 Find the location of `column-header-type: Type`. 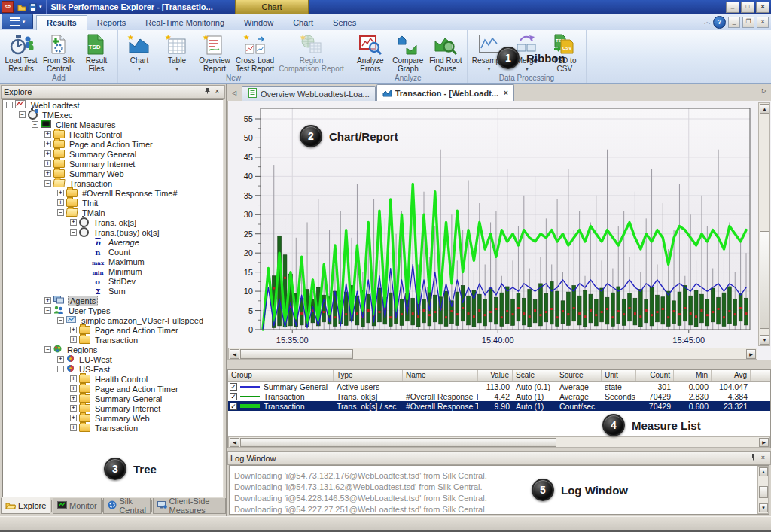

column-header-type: Type is located at coordinates (368, 375).